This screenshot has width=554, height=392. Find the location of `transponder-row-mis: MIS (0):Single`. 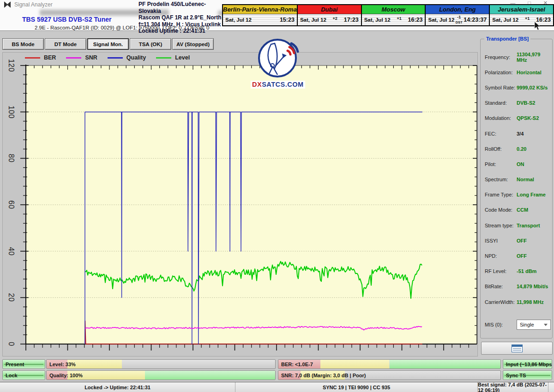

transponder-row-mis: MIS (0):Single is located at coordinates (516, 325).